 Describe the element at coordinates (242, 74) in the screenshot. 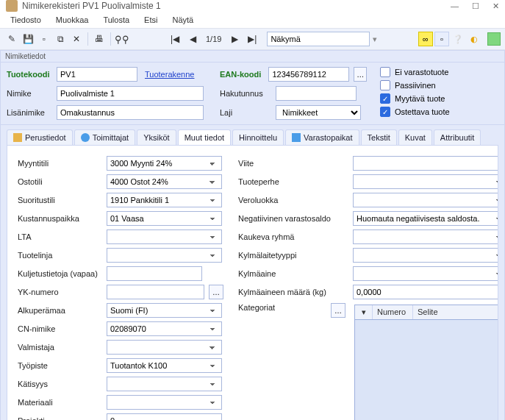

I see `ean-label: EAN-koodi` at that location.